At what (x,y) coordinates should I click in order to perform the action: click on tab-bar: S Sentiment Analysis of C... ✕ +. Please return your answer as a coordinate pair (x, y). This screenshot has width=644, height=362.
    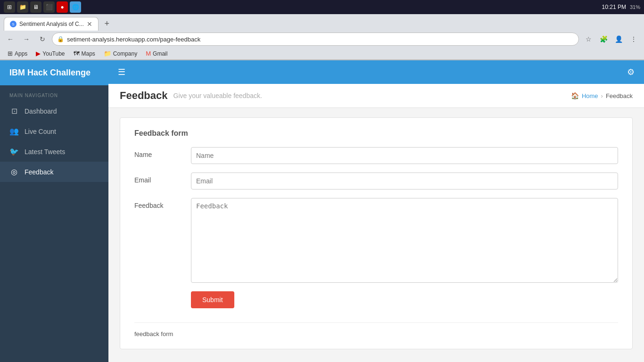
    Looking at the image, I should click on (322, 23).